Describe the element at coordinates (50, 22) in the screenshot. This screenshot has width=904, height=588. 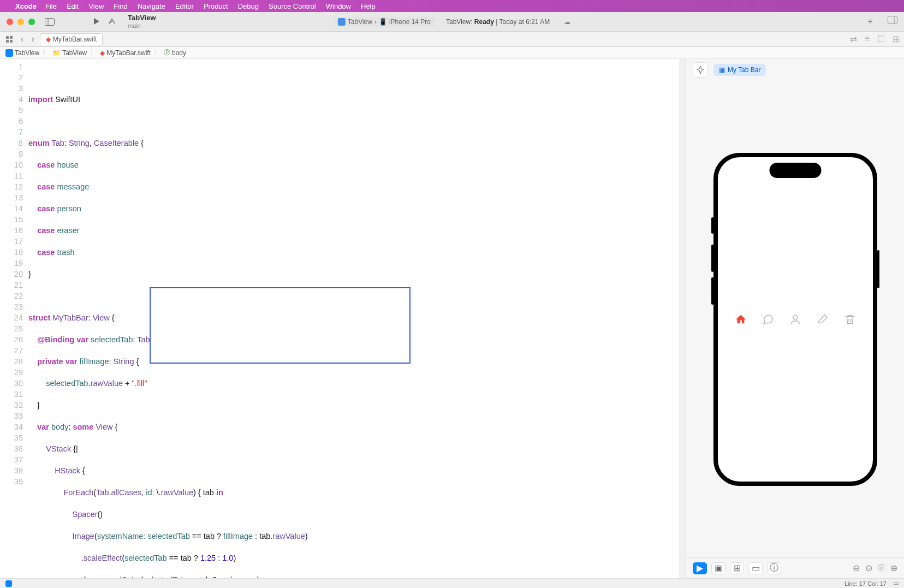
I see `toggle-navigator-icon` at that location.